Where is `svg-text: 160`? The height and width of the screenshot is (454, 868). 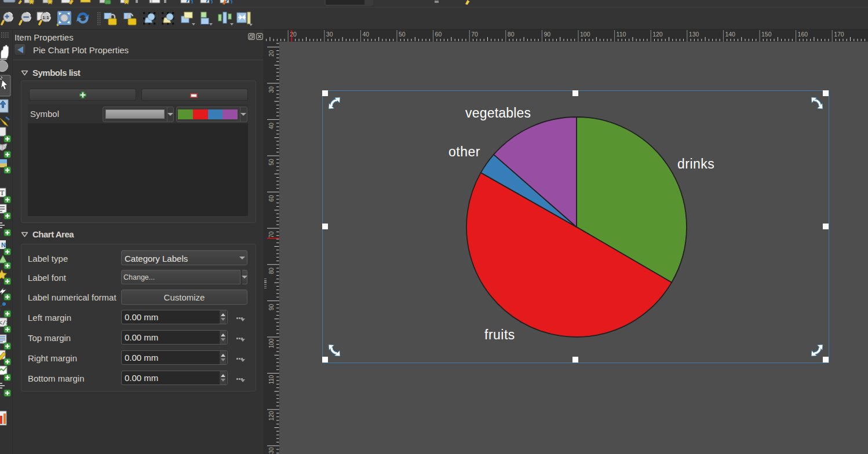 svg-text: 160 is located at coordinates (803, 34).